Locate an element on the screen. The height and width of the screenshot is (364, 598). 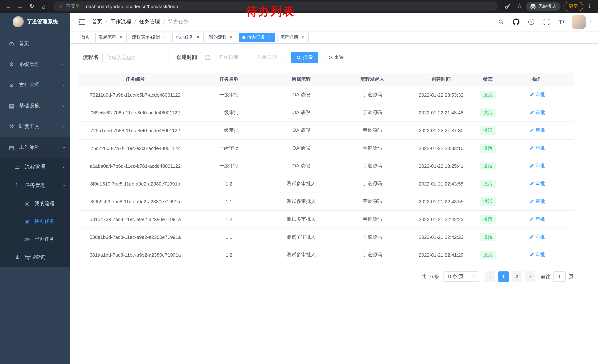
insecure-warning-icon: ⚠ is located at coordinates (61, 6).